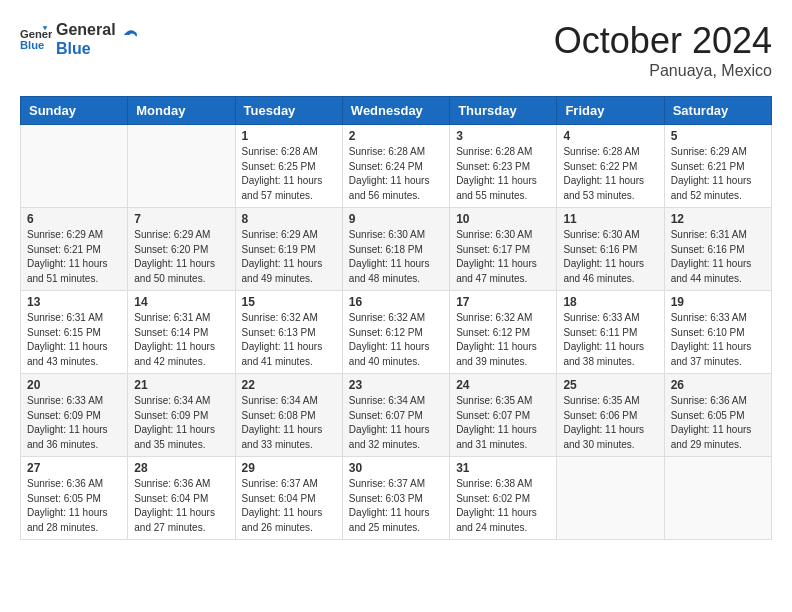 This screenshot has height=612, width=792. I want to click on day-number: 18, so click(610, 302).